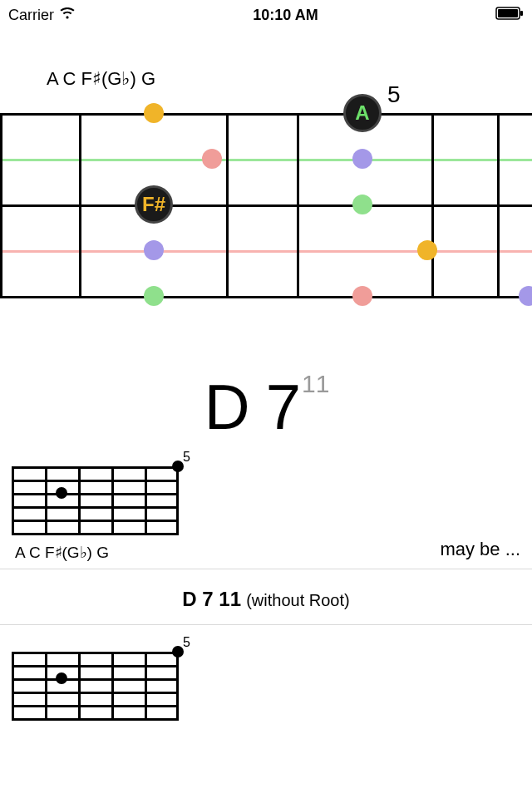 The image size is (532, 798). What do you see at coordinates (298, 600) in the screenshot?
I see `chord-sub-paren: (without Root)` at bounding box center [298, 600].